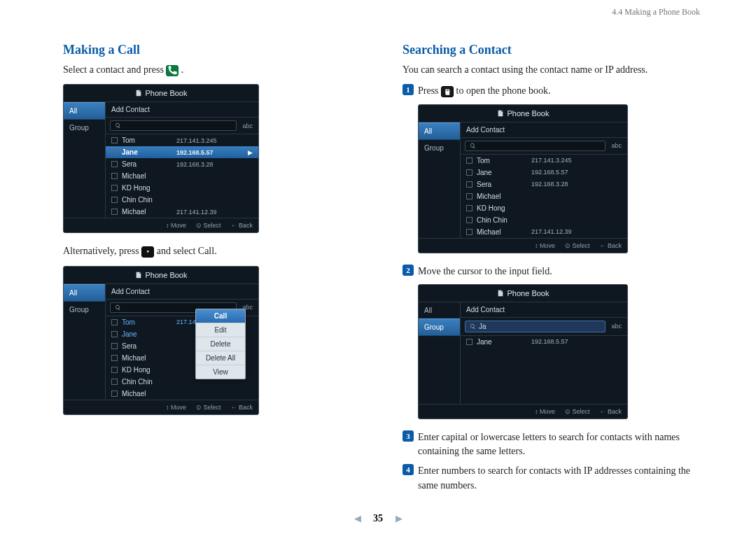 This screenshot has width=756, height=534. I want to click on context-menu: Call Edit Delete Delete All View, so click(220, 344).